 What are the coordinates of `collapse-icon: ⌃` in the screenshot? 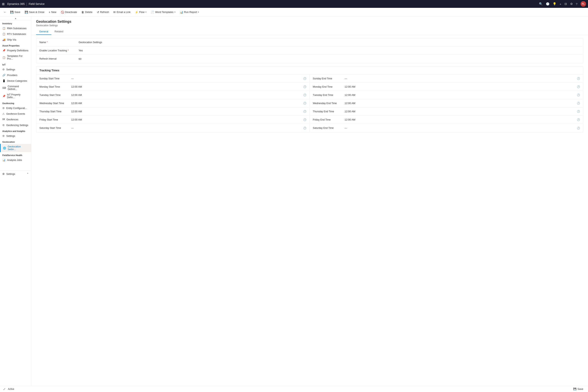 It's located at (28, 174).